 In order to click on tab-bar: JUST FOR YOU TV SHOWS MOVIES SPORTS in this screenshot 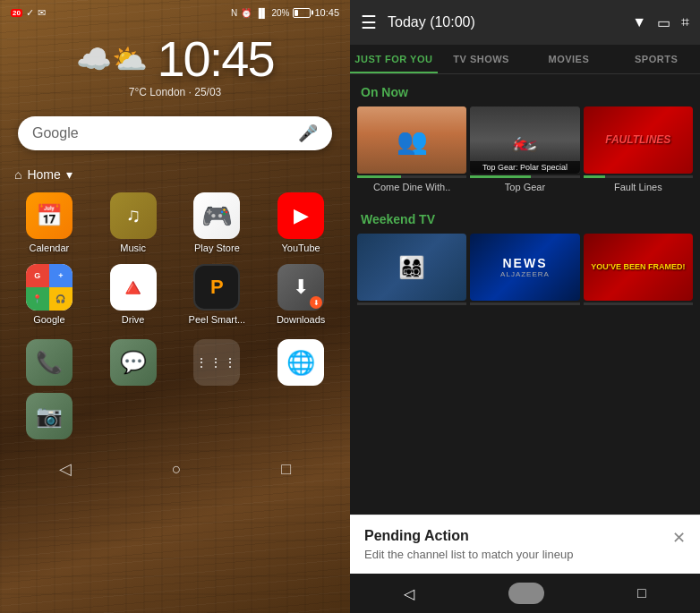, I will do `click(525, 59)`.